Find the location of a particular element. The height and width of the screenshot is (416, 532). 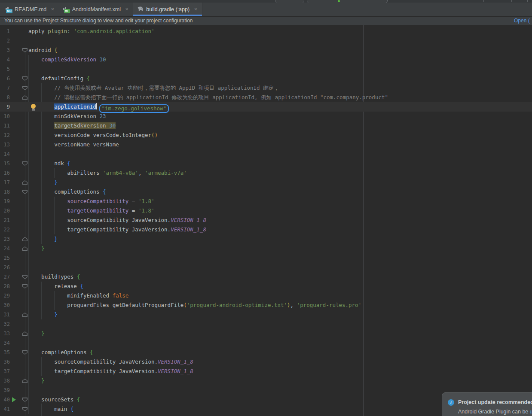

line-number: 22 is located at coordinates (5, 230).